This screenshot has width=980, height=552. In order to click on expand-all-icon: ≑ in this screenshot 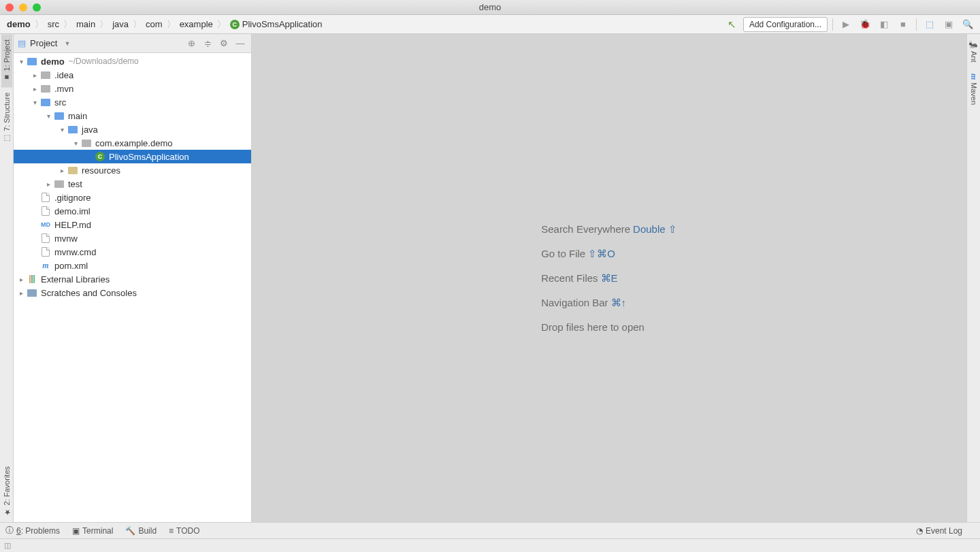, I will do `click(208, 44)`.